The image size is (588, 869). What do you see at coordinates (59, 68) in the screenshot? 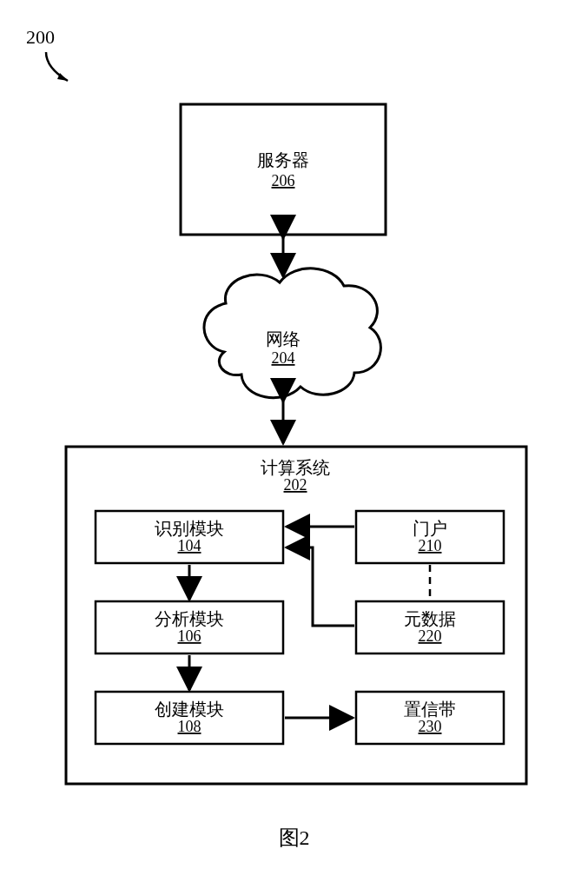
I see `page-pointer-arrow` at bounding box center [59, 68].